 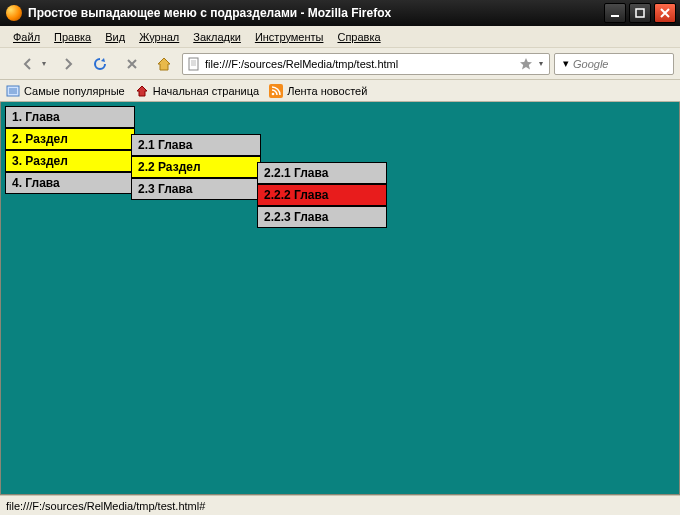 I want to click on menu-l2-item: 2.3 Глава, so click(x=196, y=189).